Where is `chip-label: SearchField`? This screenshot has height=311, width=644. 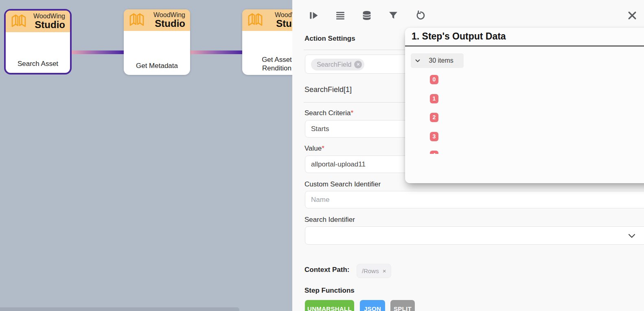 chip-label: SearchField is located at coordinates (334, 65).